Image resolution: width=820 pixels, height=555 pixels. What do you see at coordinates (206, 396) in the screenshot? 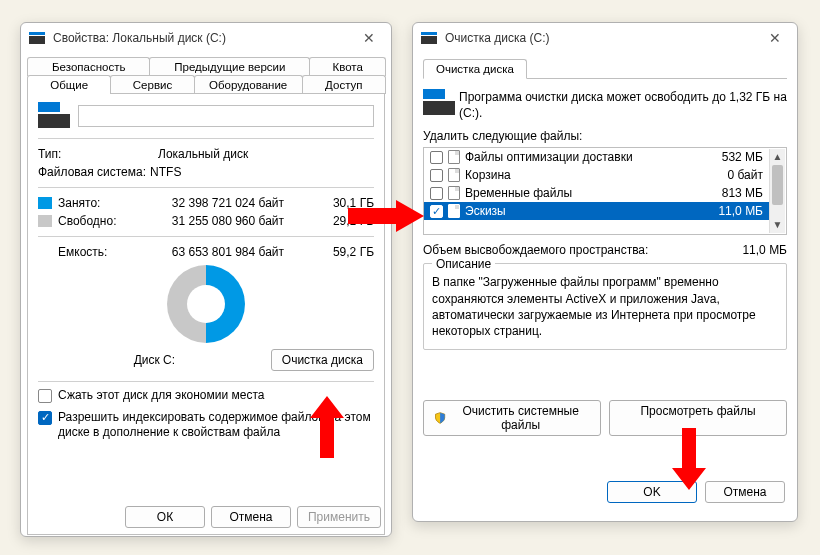
I see `compress-checkbox-row: Сжать этот диск для экономии места` at bounding box center [206, 396].